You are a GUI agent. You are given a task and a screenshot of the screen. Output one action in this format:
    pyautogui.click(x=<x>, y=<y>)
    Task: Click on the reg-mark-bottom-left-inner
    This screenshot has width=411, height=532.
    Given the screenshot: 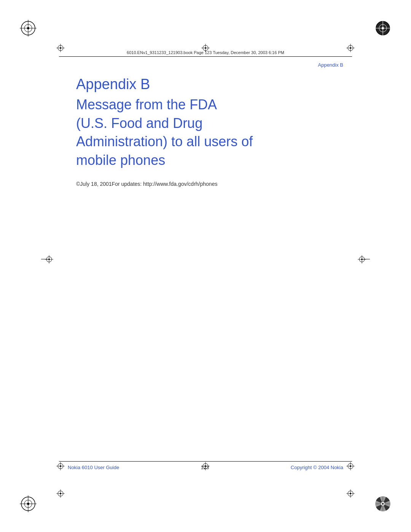 What is the action you would take?
    pyautogui.click(x=61, y=466)
    